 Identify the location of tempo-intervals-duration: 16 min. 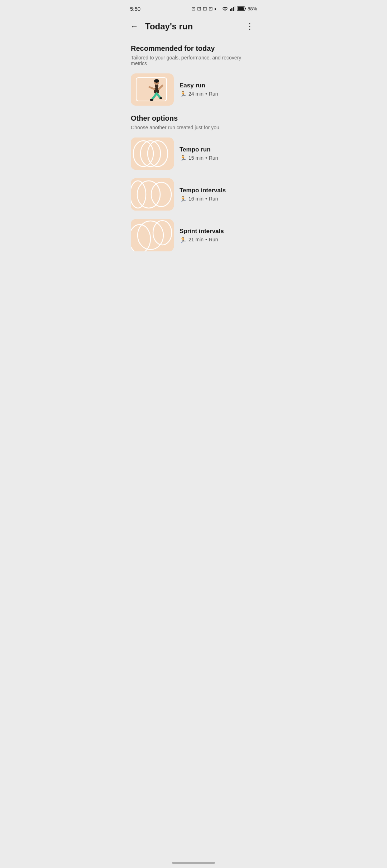
(196, 199).